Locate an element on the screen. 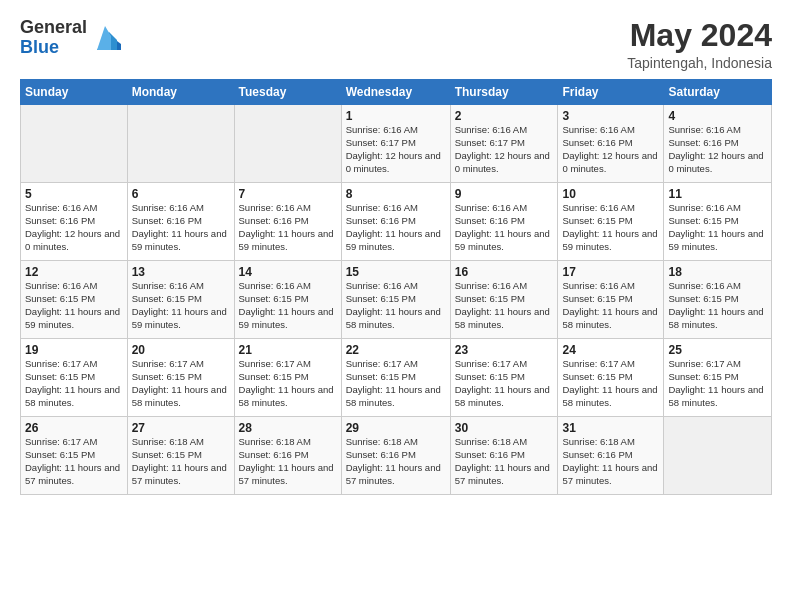 This screenshot has width=792, height=612. day-number: 22 is located at coordinates (396, 350).